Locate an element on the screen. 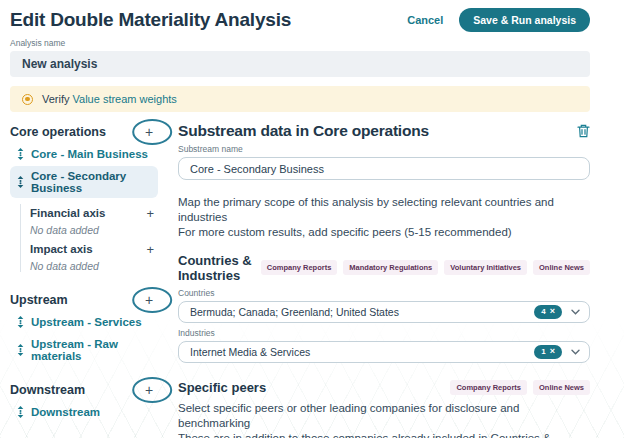 The height and width of the screenshot is (438, 624). specific-peers-description: Select specific peers or other leading c… is located at coordinates (384, 420).